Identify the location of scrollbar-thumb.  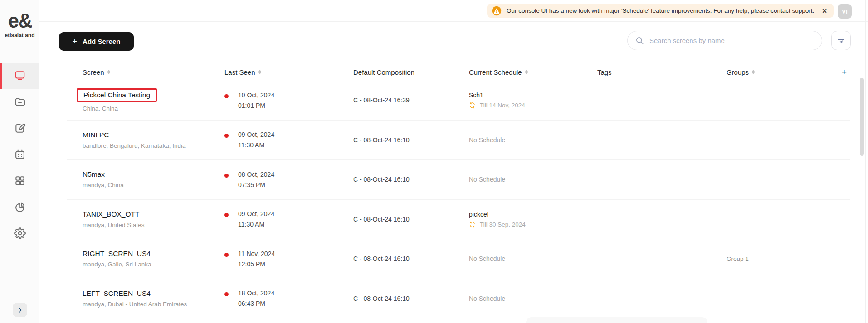
(862, 117).